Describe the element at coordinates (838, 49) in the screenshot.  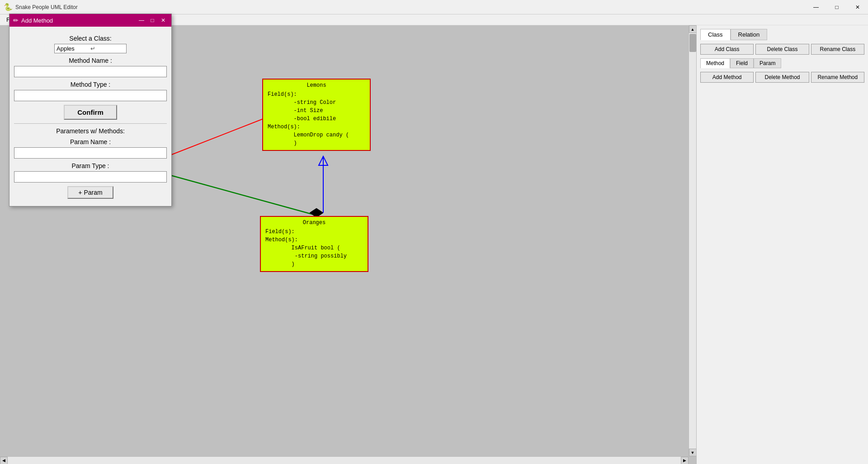
I see `rename-class-button: Rename Class` at that location.